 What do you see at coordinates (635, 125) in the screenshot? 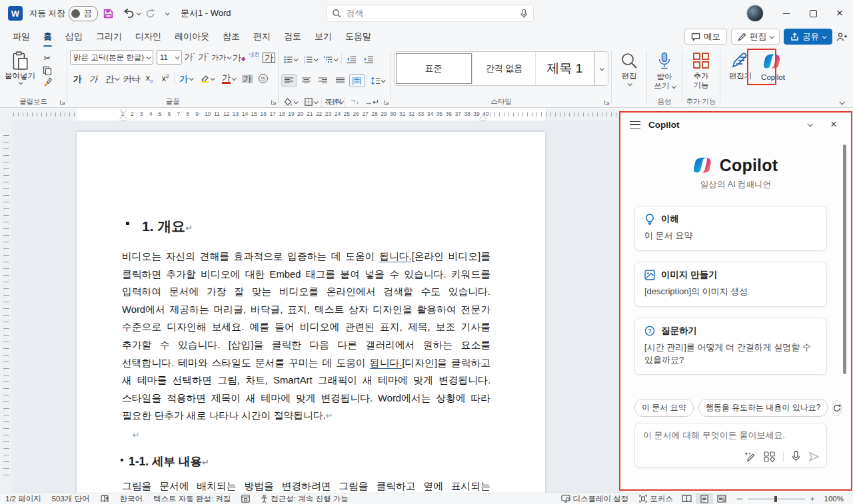
I see `copilot-menu-icon` at bounding box center [635, 125].